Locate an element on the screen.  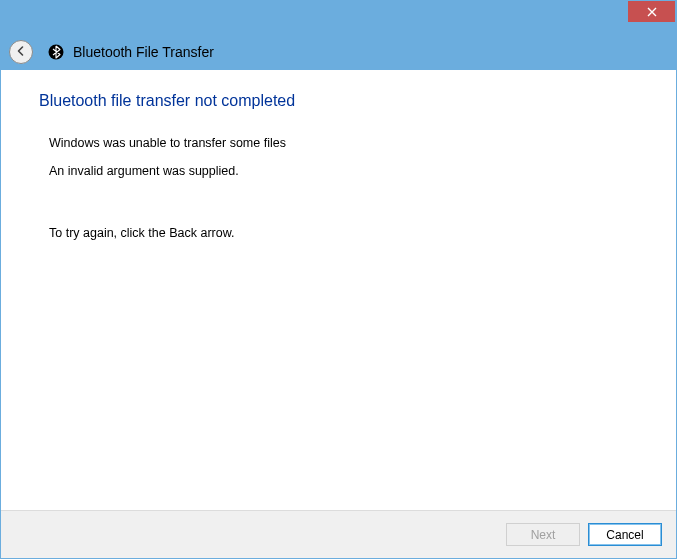
button-row: Next Cancel is located at coordinates (338, 534).